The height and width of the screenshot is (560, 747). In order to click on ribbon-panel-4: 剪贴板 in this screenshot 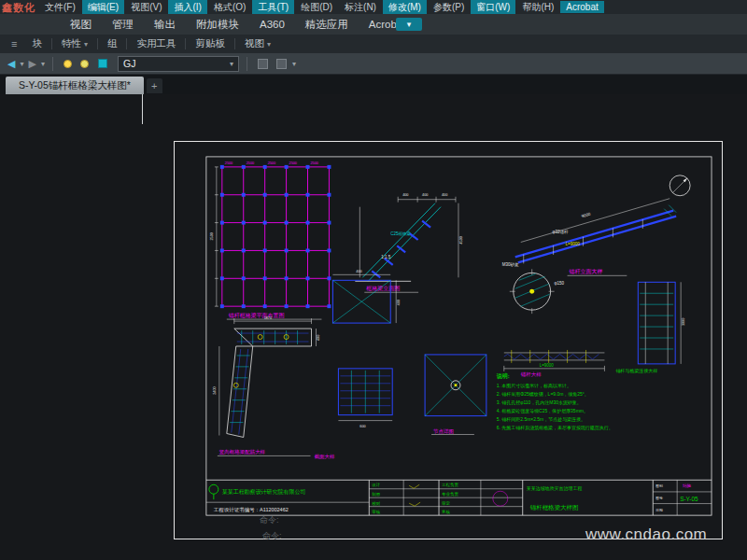, I will do `click(210, 44)`.